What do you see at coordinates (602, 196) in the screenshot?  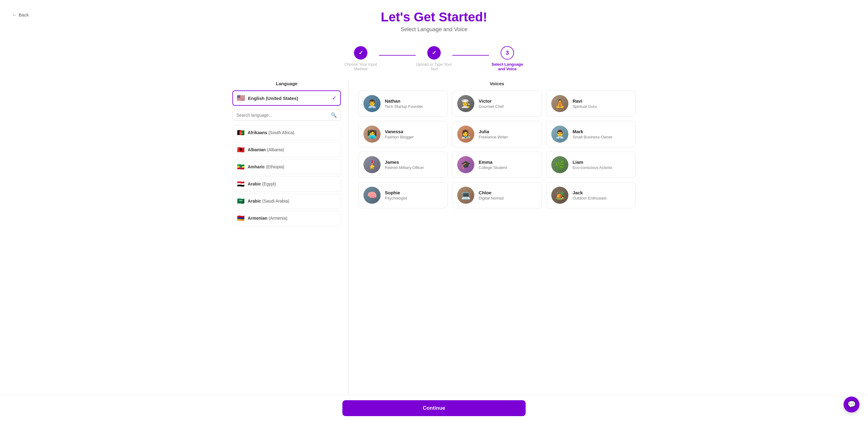 I see `voice-info-jack: Jack Outdoor Enthusiast` at bounding box center [602, 196].